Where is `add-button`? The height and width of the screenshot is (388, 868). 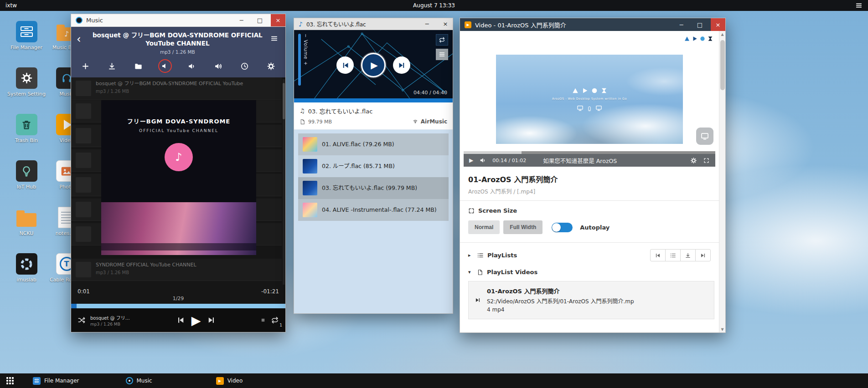 add-button is located at coordinates (85, 66).